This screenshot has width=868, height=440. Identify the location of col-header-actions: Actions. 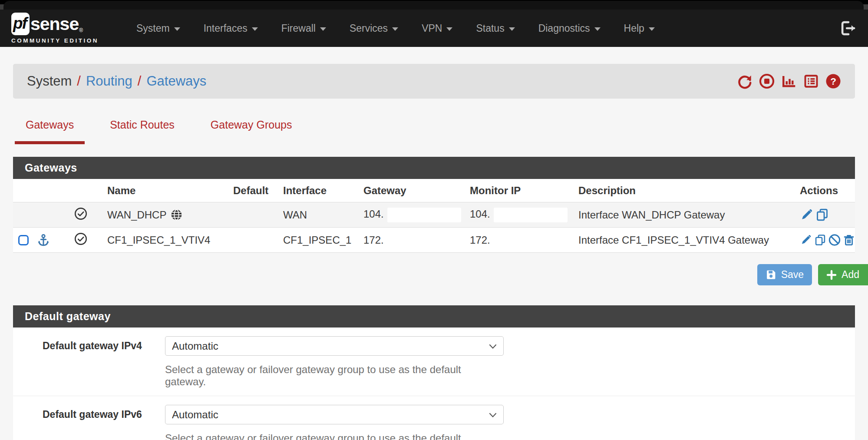
(825, 191).